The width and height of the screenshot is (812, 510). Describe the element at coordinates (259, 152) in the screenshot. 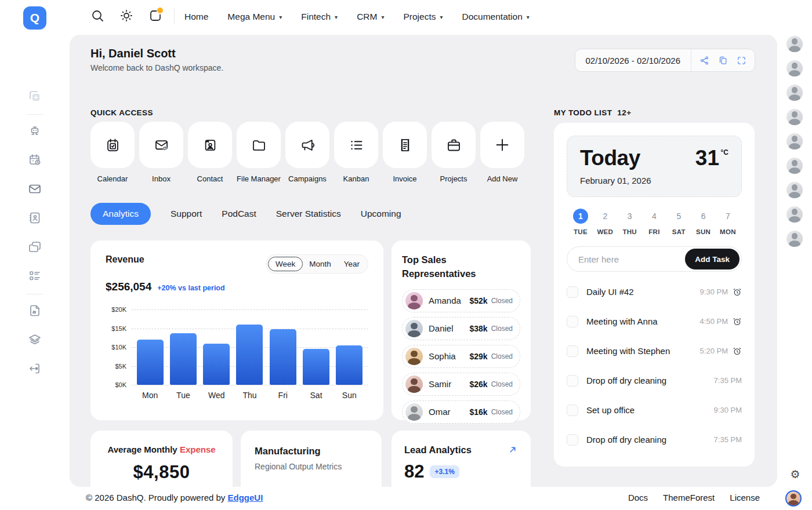

I see `quick-access-file-manager: File Manager` at that location.